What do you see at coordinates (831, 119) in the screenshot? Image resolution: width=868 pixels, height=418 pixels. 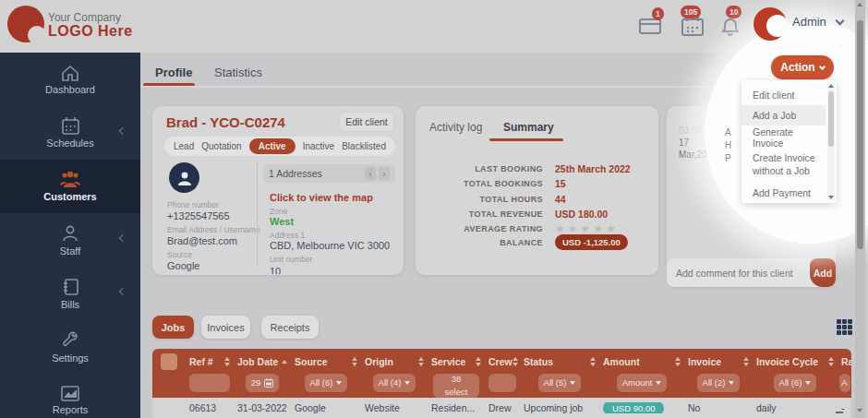 I see `dropdown-scrollbar-thumb` at bounding box center [831, 119].